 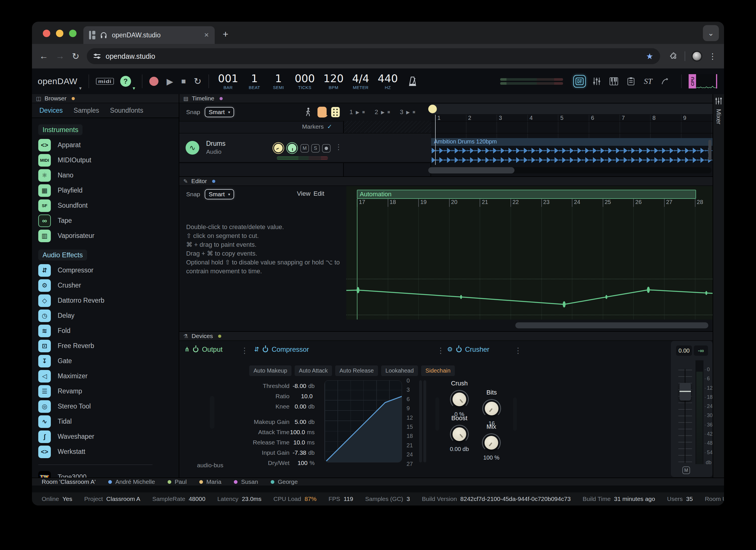 I want to click on close-icon: ✕, so click(x=207, y=35).